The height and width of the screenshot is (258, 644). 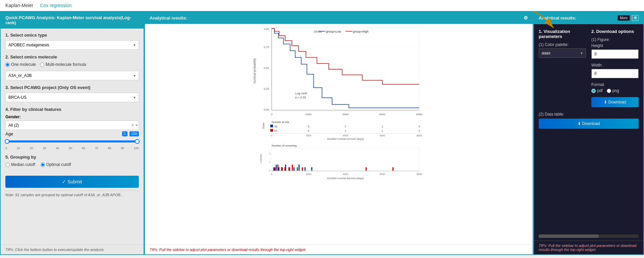 I want to click on svg-text: 2, so click(x=270, y=154).